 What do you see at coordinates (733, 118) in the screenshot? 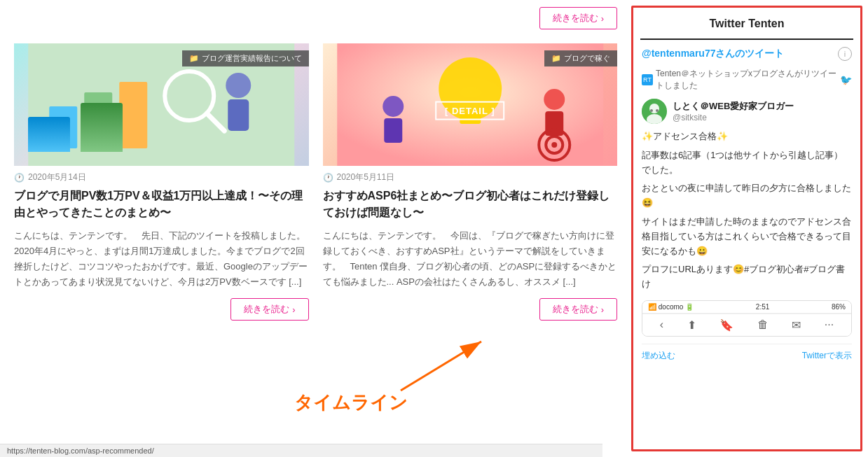
I see `tweeter-handle: @sitksite` at bounding box center [733, 118].